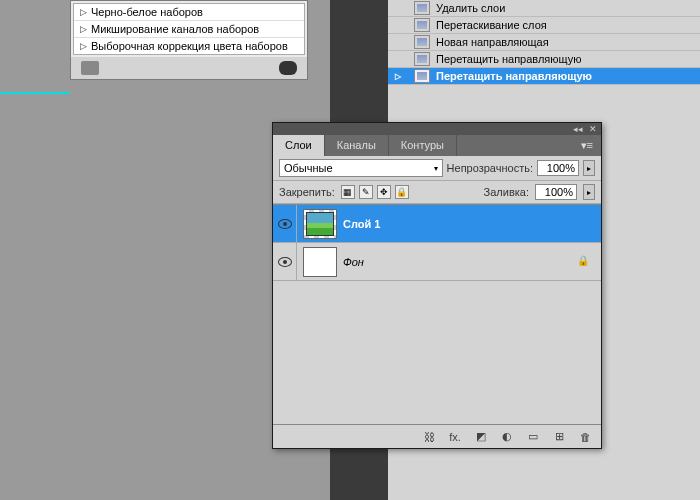 The image size is (700, 500). Describe the element at coordinates (307, 192) in the screenshot. I see `lock-label: Закрепить:` at that location.